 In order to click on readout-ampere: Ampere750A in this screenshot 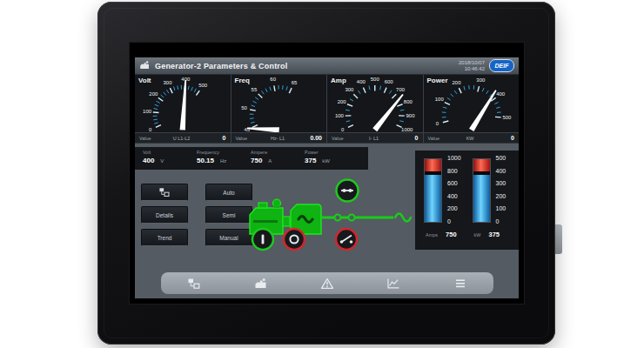, I will do `click(272, 158)`.